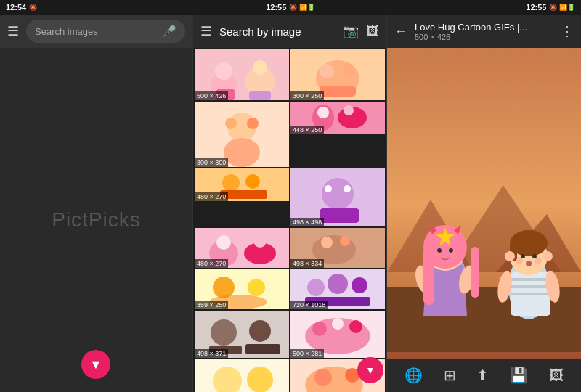  I want to click on grid-item: 498 × 384, so click(242, 376).